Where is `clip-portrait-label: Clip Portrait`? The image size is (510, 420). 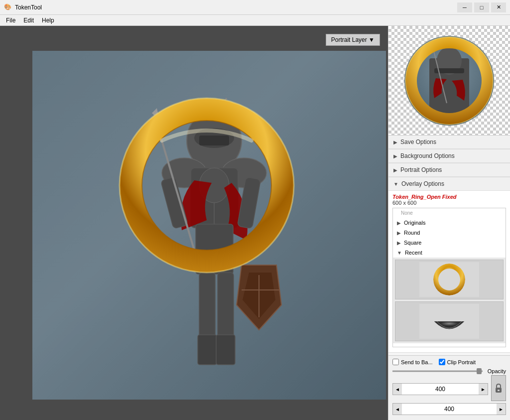 clip-portrait-label: Clip Portrait is located at coordinates (457, 362).